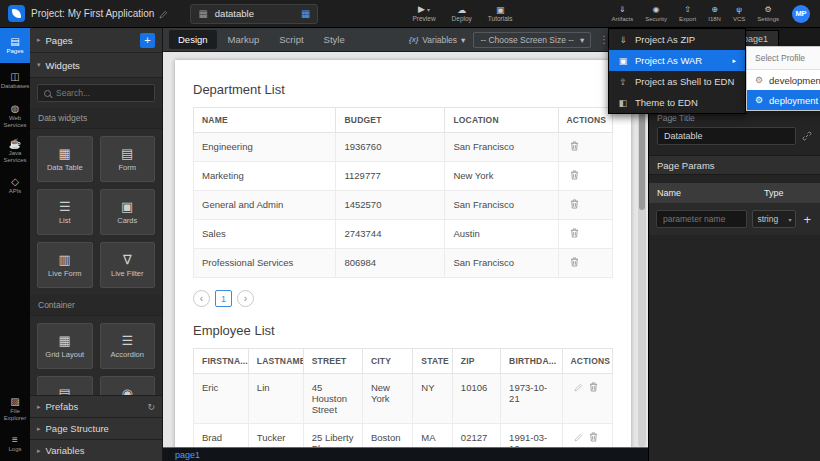 This screenshot has height=461, width=820. I want to click on deploy-button: ☁ Deploy, so click(462, 14).